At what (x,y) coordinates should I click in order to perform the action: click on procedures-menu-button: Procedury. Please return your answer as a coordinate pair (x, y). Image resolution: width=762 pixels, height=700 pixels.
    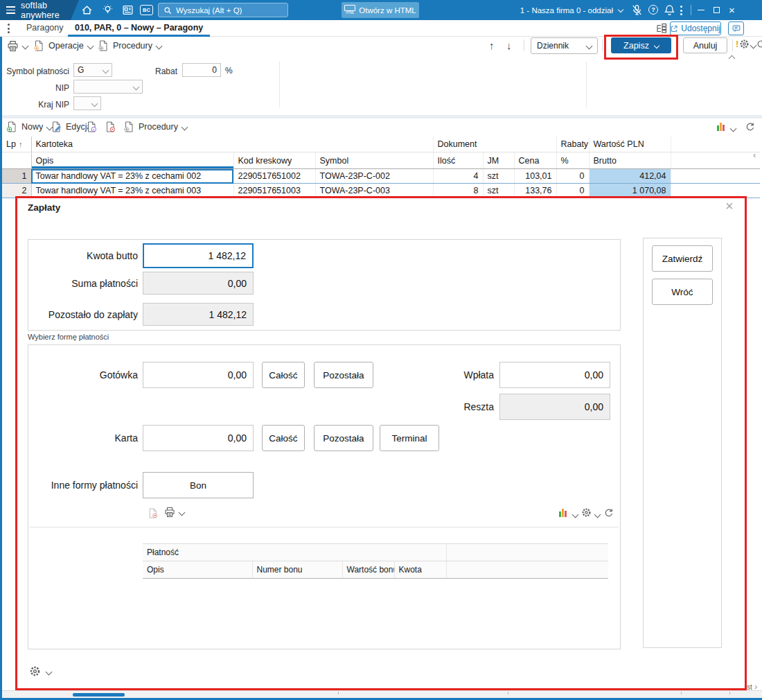
    Looking at the image, I should click on (130, 46).